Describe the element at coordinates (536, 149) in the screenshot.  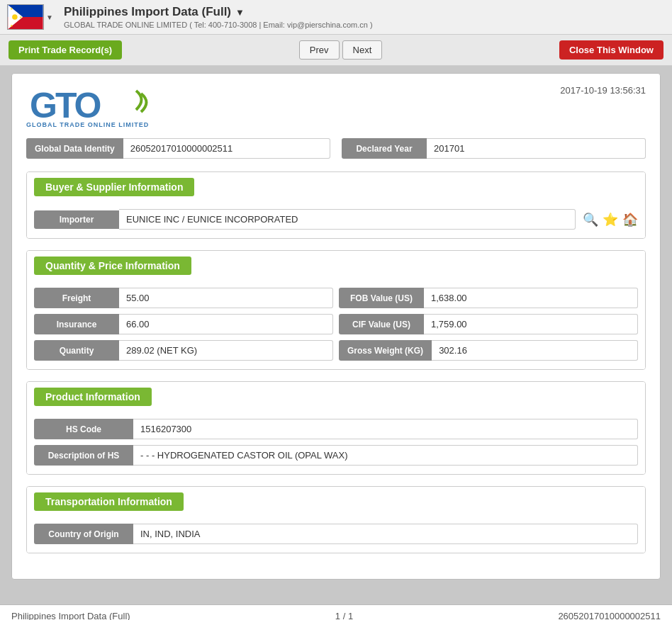
I see `declared-year-value: 201701` at that location.